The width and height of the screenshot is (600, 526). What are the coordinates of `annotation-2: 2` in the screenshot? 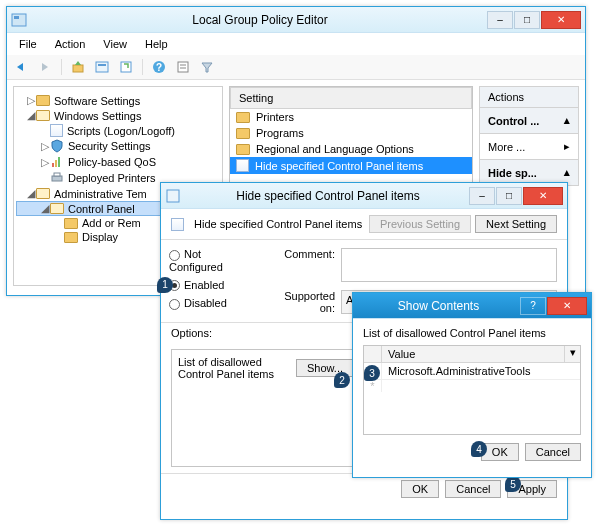 It's located at (342, 380).